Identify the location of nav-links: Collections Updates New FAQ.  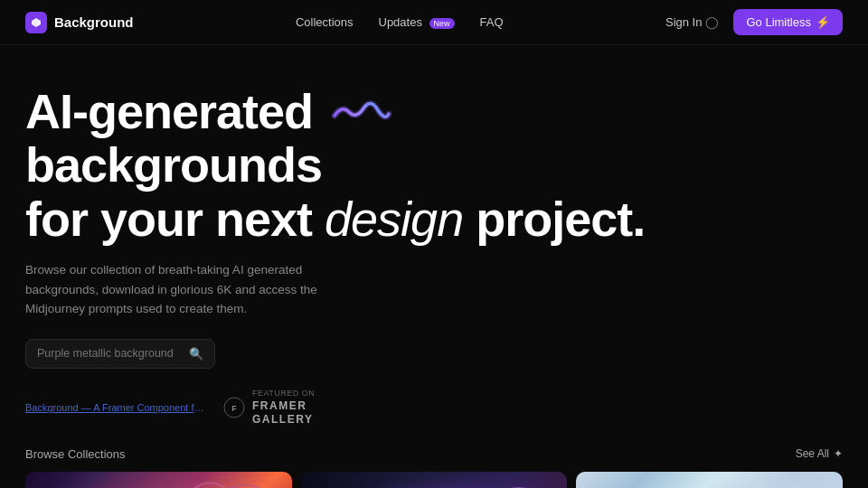
(400, 22).